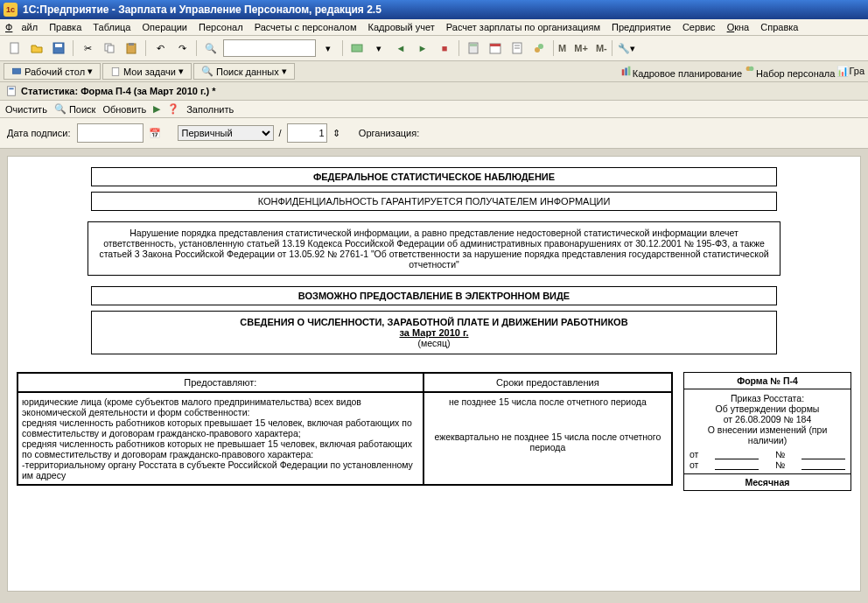 This screenshot has width=868, height=603. What do you see at coordinates (434, 296) in the screenshot?
I see `form-heading-3: ВОЗМОЖНО ПРЕДОСТАВЛЕНИЕ В ЭЛЕКТРОННОМ ВИ…` at bounding box center [434, 296].